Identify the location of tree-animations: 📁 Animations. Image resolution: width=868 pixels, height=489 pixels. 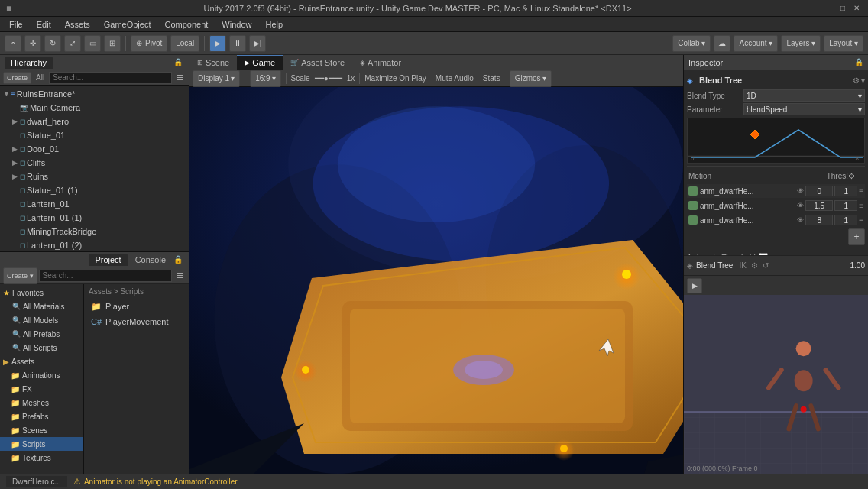
(41, 375).